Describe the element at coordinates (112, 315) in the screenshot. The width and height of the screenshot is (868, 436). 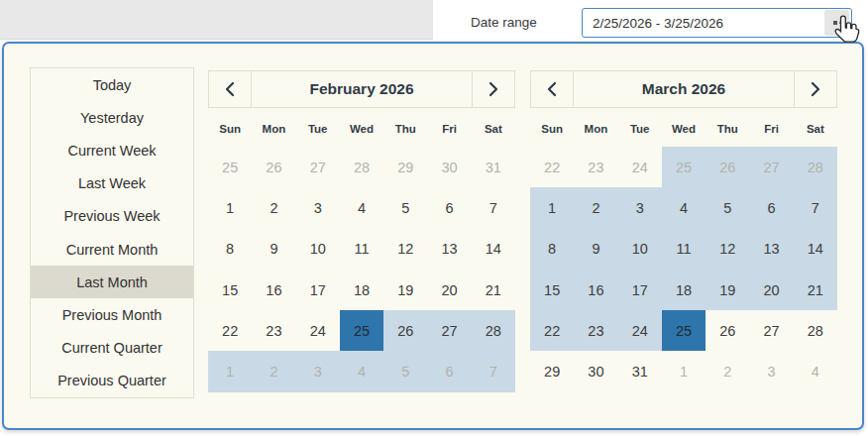
I see `preset-item-previous-month: Previous Month` at that location.